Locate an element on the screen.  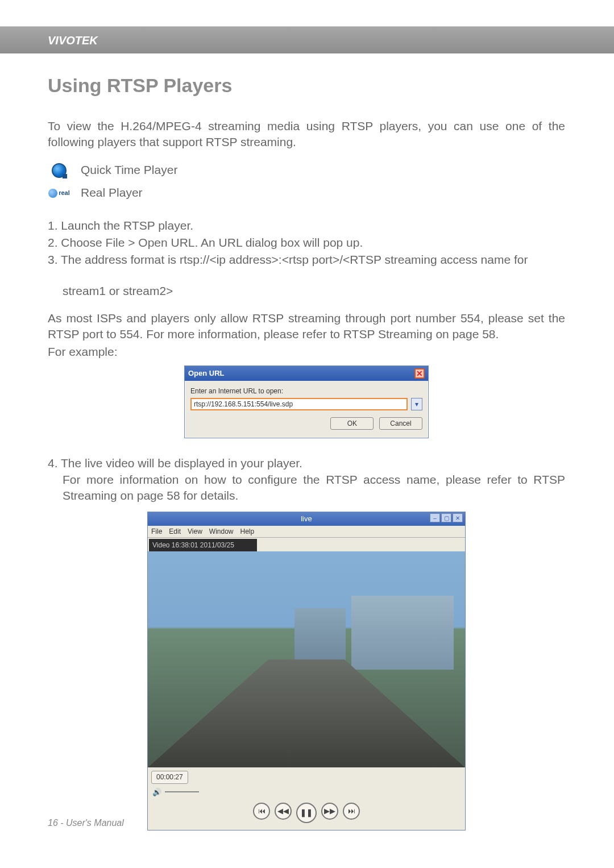
cancel-button: Cancel is located at coordinates (401, 423).